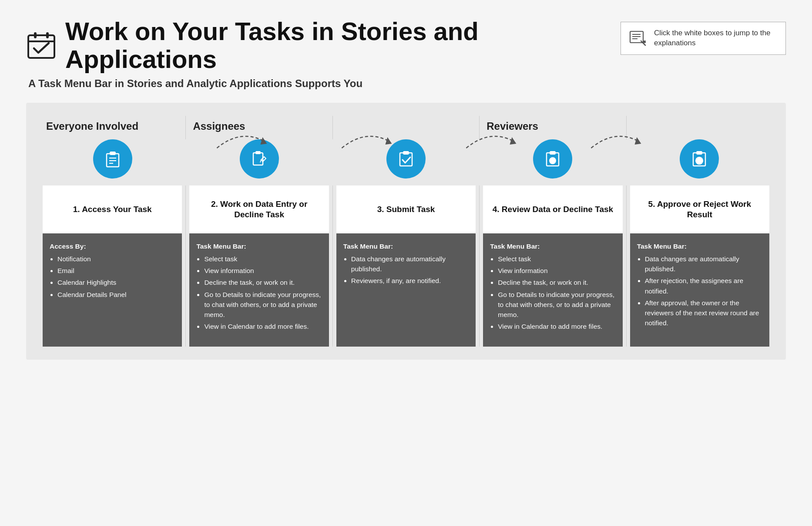  I want to click on desc-list-3: Data changes are automatically published…, so click(406, 270).